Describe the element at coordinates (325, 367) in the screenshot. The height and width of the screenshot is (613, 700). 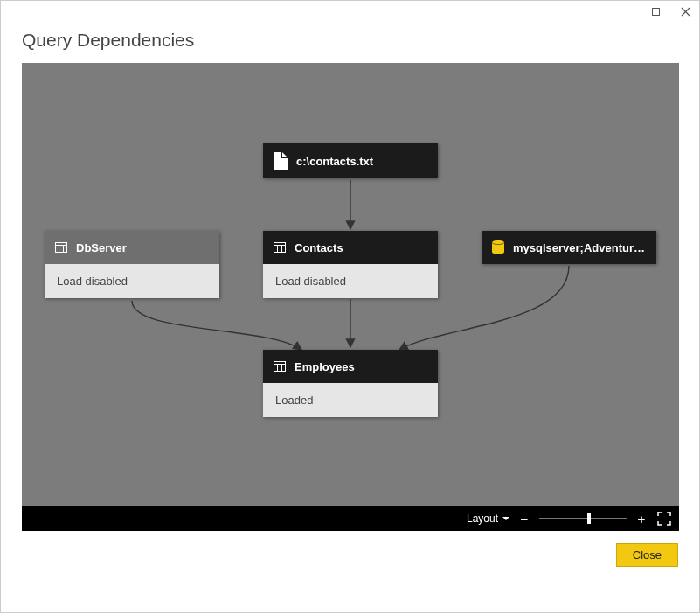
I see `node-label: Employees` at that location.